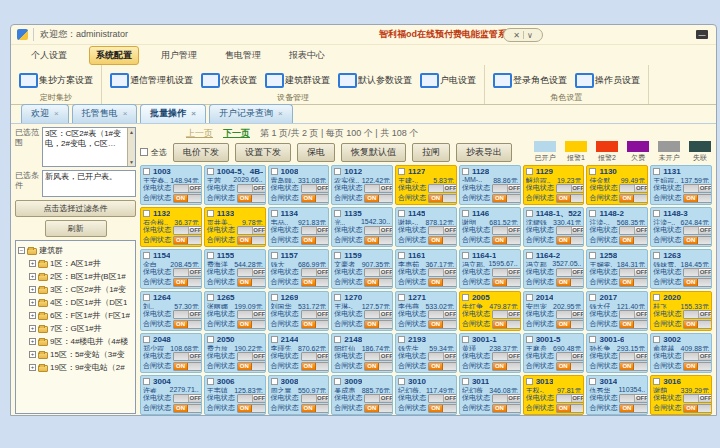  Describe the element at coordinates (76, 328) in the screenshot. I see `tree-item: +7区：G区1#井` at that location.